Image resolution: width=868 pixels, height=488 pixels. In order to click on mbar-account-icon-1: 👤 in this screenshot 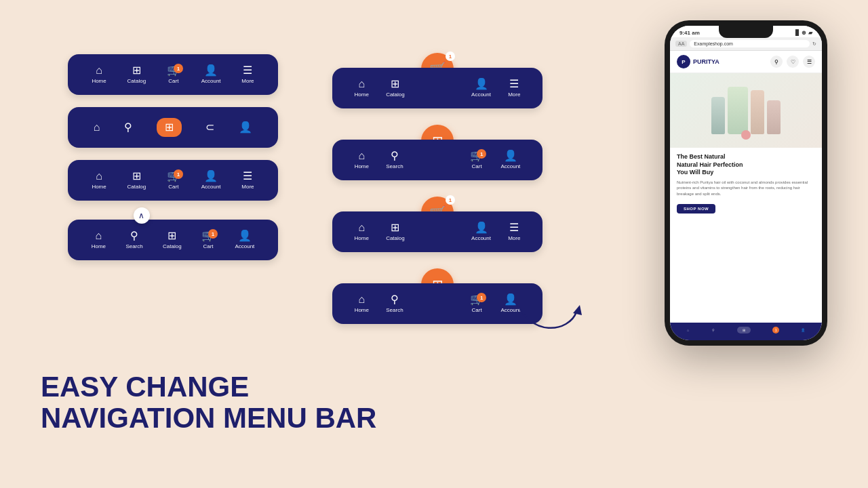, I will do `click(481, 84)`.